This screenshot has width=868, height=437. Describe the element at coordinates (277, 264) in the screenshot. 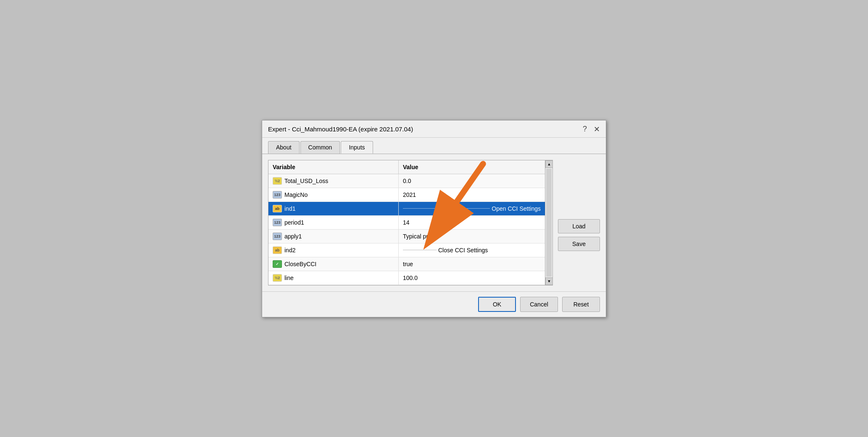

I see `icon-check: ✓` at that location.